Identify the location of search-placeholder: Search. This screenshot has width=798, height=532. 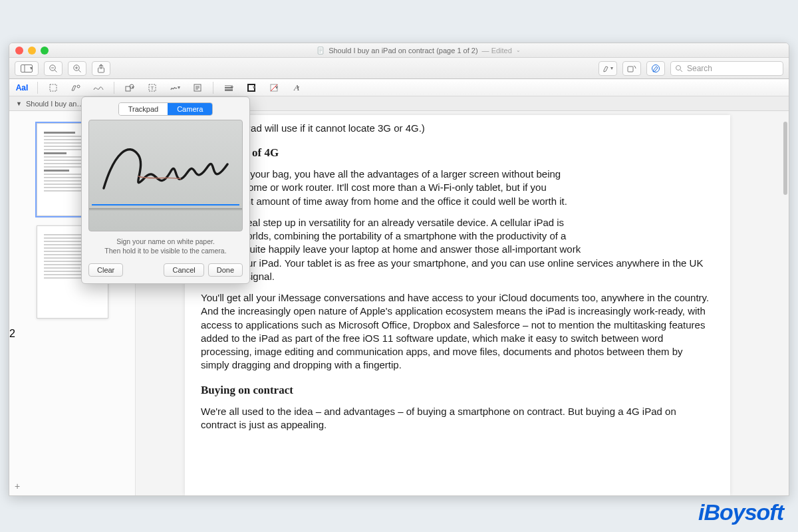
(700, 68).